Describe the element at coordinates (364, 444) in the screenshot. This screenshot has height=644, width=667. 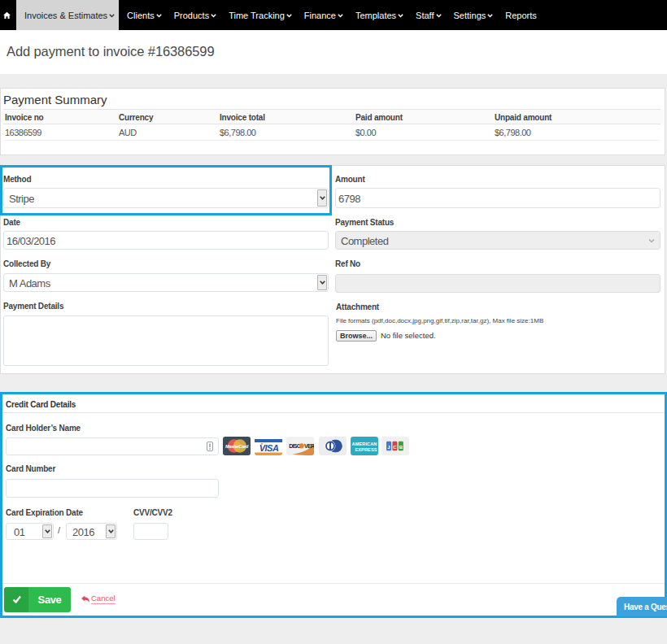
I see `svg-text: AMERICAN` at that location.